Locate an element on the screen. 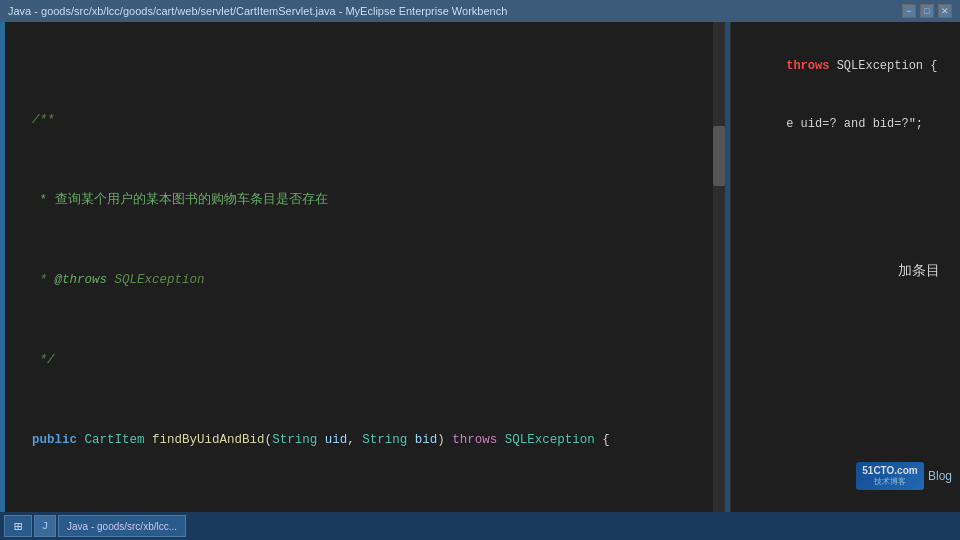 The width and height of the screenshot is (960, 540). watermark-logo: 51CTO.com 技术博客 is located at coordinates (890, 476).